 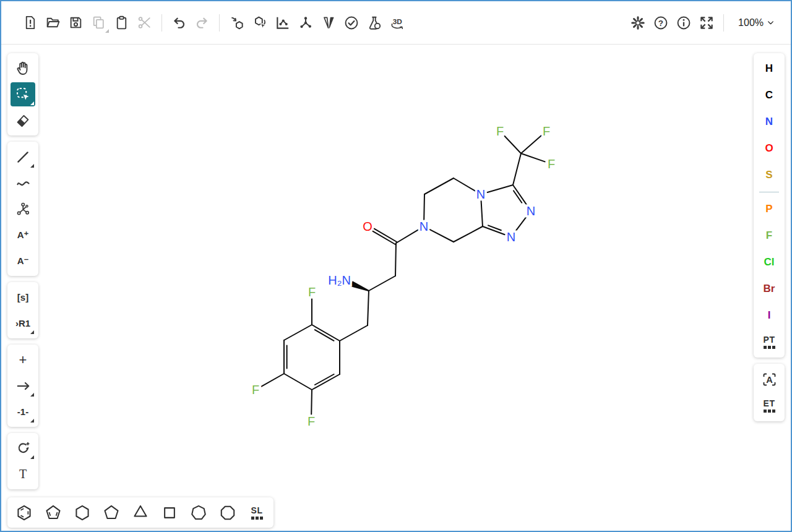 What do you see at coordinates (756, 23) in the screenshot?
I see `zoom-control: 100%` at bounding box center [756, 23].